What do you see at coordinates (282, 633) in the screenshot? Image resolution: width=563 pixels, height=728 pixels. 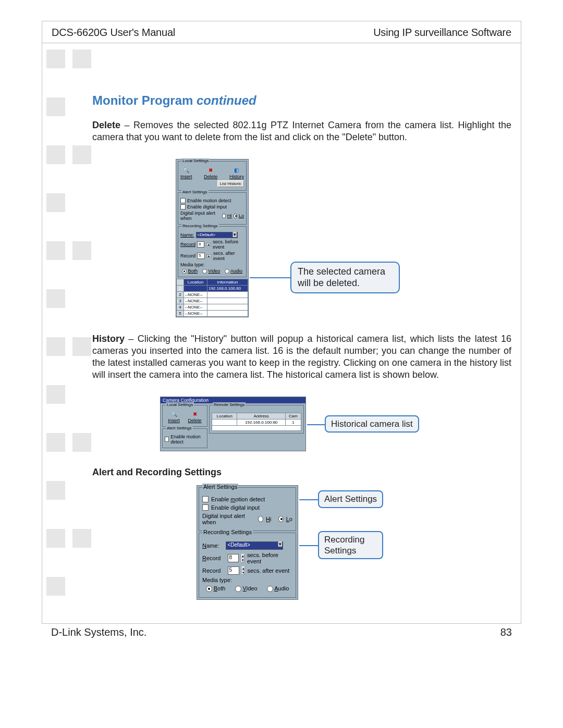 I see `page-footer: D-Link Systems, Inc. 83` at bounding box center [282, 633].